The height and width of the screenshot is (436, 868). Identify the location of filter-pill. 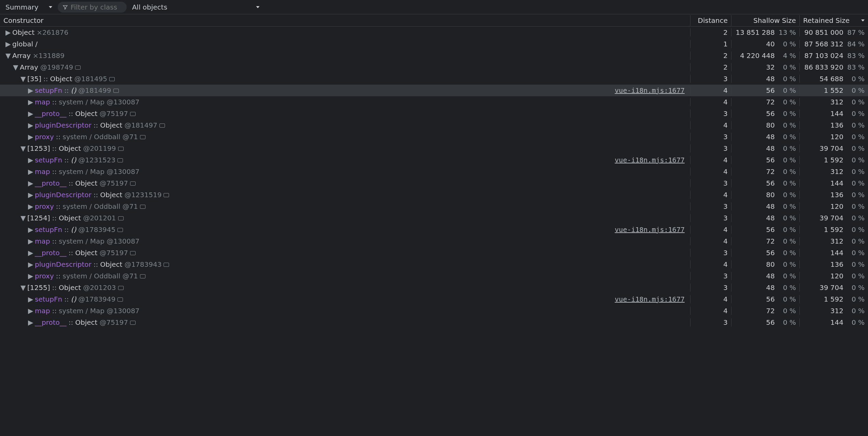
(92, 7).